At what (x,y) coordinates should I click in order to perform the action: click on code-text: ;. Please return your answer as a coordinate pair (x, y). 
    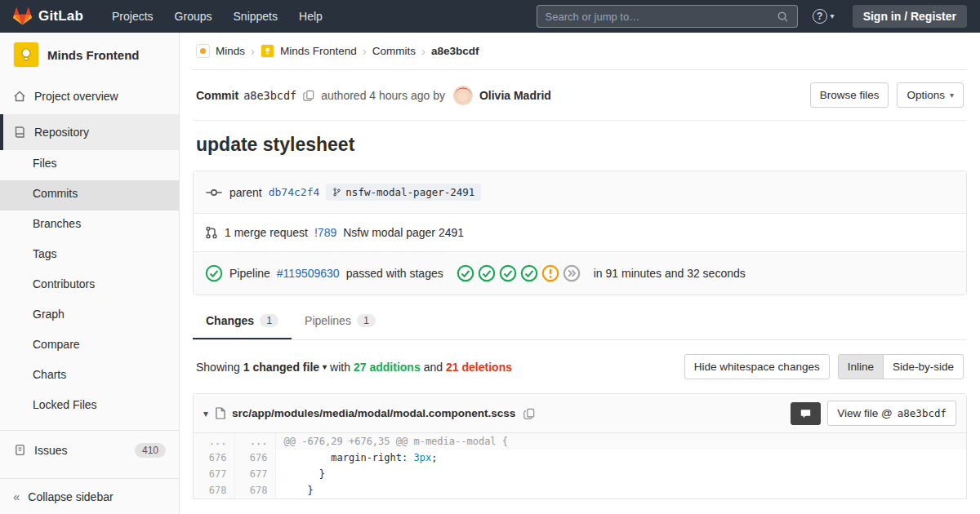
    Looking at the image, I should click on (434, 458).